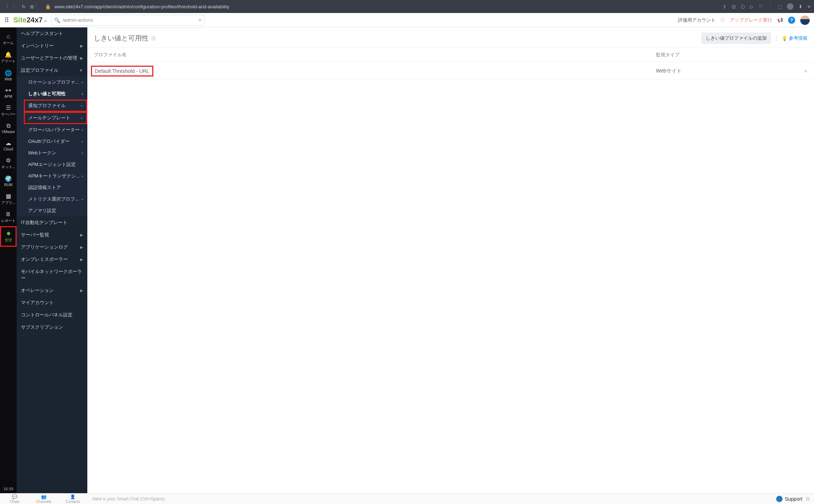 The height and width of the screenshot is (504, 814). What do you see at coordinates (805, 20) in the screenshot?
I see `avatar` at bounding box center [805, 20].